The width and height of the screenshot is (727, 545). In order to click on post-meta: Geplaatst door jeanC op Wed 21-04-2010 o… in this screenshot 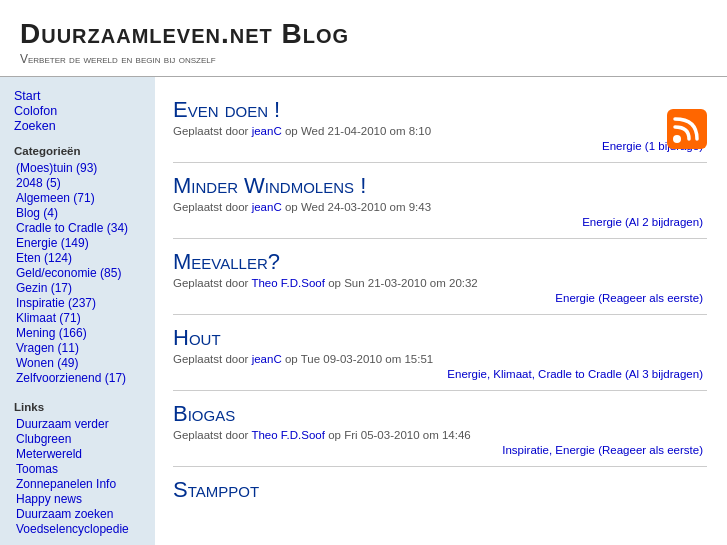, I will do `click(440, 131)`.